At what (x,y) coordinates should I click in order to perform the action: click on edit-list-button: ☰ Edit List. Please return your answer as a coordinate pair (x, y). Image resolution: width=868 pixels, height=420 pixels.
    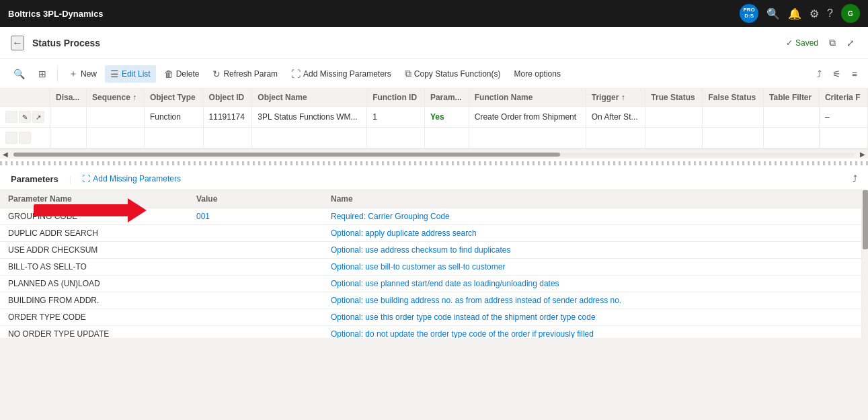
    Looking at the image, I should click on (130, 74).